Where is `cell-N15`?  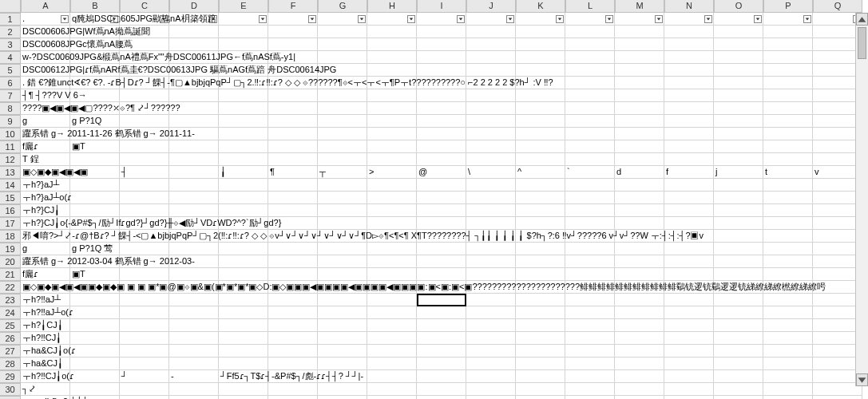
cell-N15 is located at coordinates (689, 198).